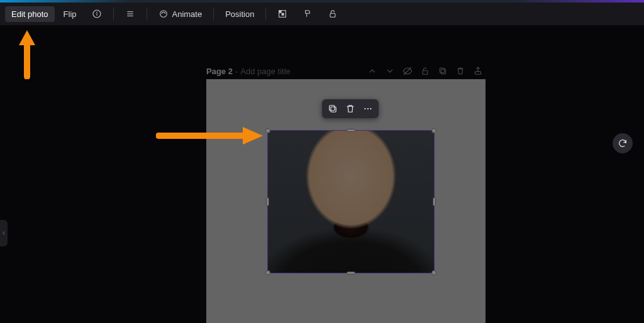 The height and width of the screenshot is (323, 644). Describe the element at coordinates (282, 14) in the screenshot. I see `transparency-button` at that location.